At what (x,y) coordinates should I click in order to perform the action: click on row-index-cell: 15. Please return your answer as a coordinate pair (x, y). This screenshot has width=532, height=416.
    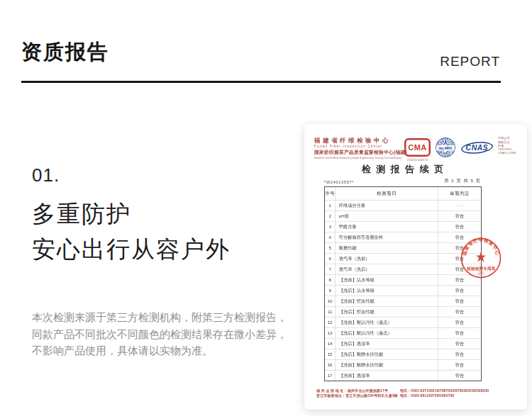
    Looking at the image, I should click on (331, 354).